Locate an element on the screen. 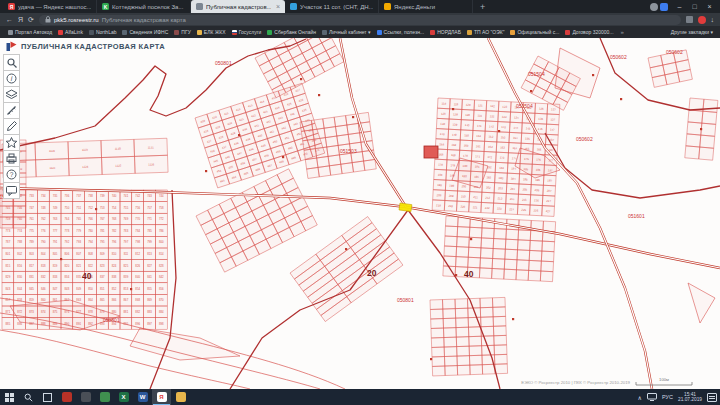  svg-text: 179 is located at coordinates (452, 165).